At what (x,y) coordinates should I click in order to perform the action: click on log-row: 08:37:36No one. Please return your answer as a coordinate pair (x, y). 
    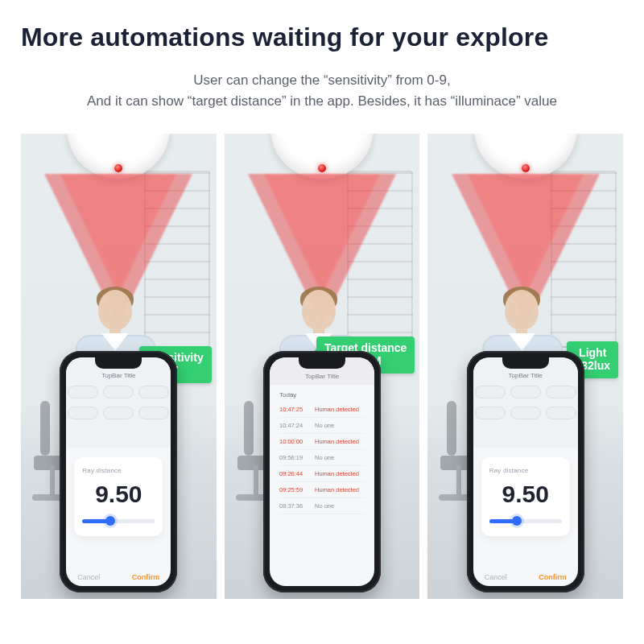
    Looking at the image, I should click on (322, 506).